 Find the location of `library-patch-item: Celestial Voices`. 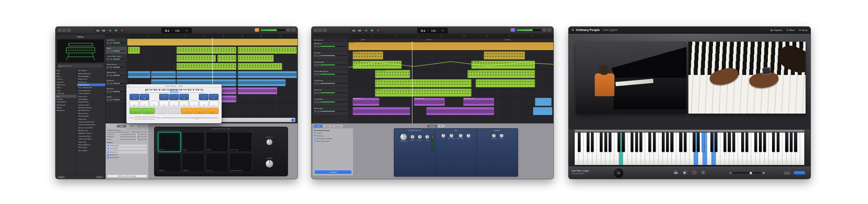

library-patch-item: Celestial Voices is located at coordinates (91, 85).